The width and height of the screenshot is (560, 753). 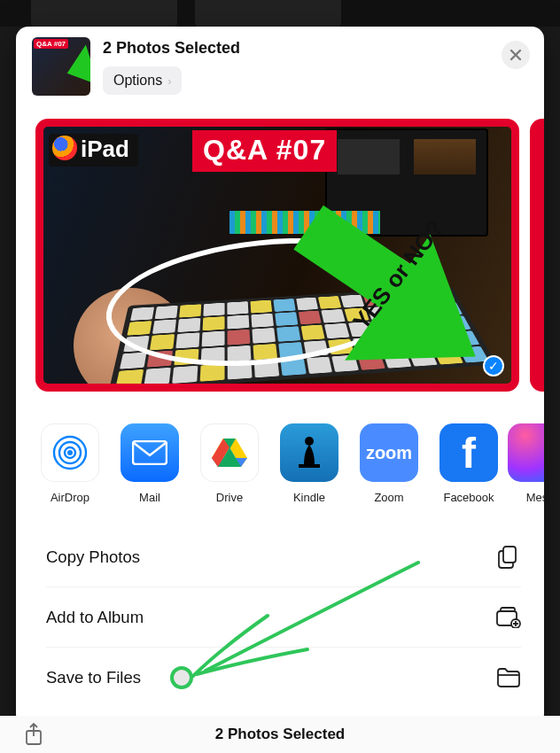 What do you see at coordinates (509, 617) in the screenshot?
I see `album-add-icon` at bounding box center [509, 617].